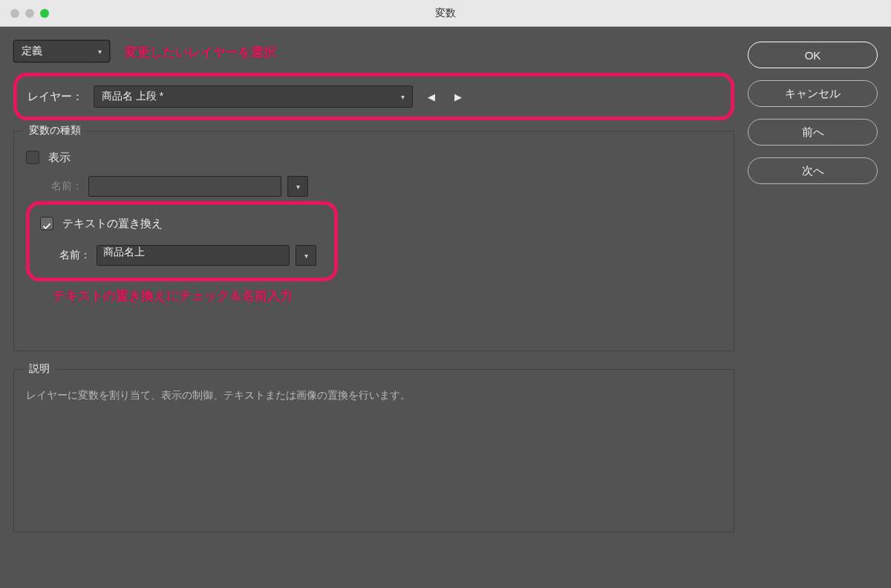 The width and height of the screenshot is (891, 588). What do you see at coordinates (374, 157) in the screenshot?
I see `visibility-row: 表示` at bounding box center [374, 157].